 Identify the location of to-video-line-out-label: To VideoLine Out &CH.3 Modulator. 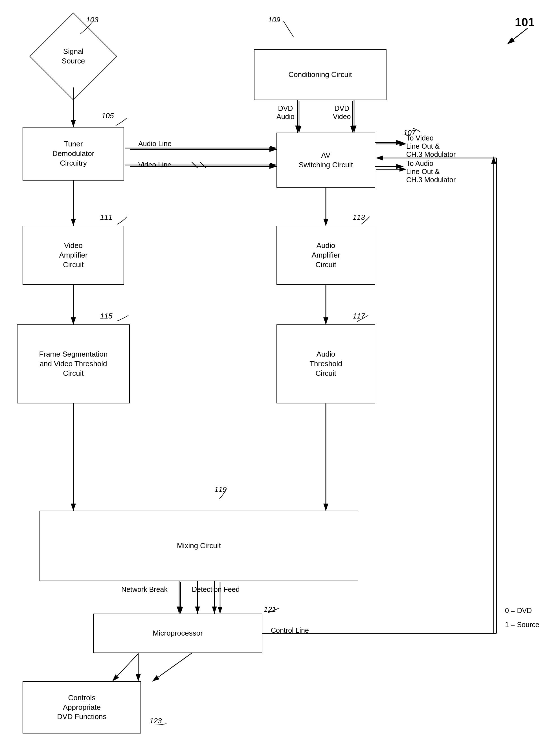
(446, 146).